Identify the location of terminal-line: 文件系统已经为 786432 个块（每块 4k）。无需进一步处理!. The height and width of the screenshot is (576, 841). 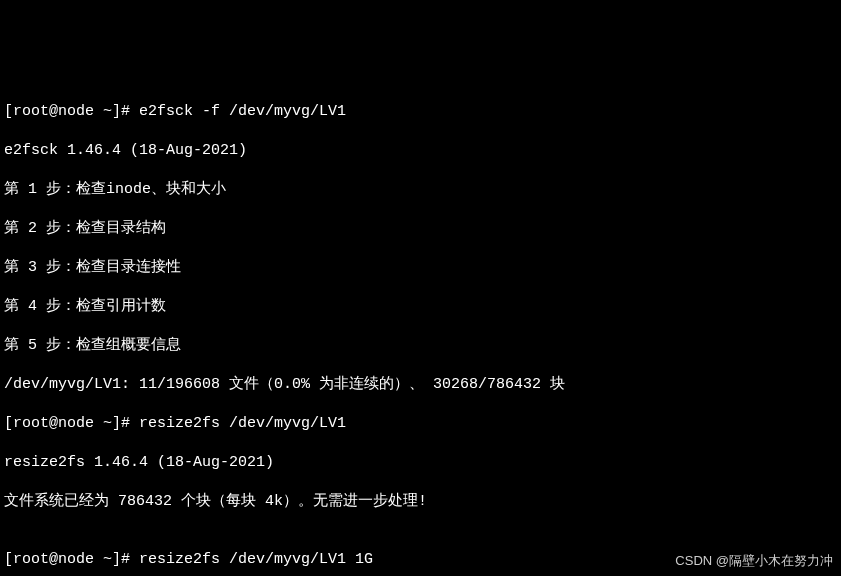
(420, 502).